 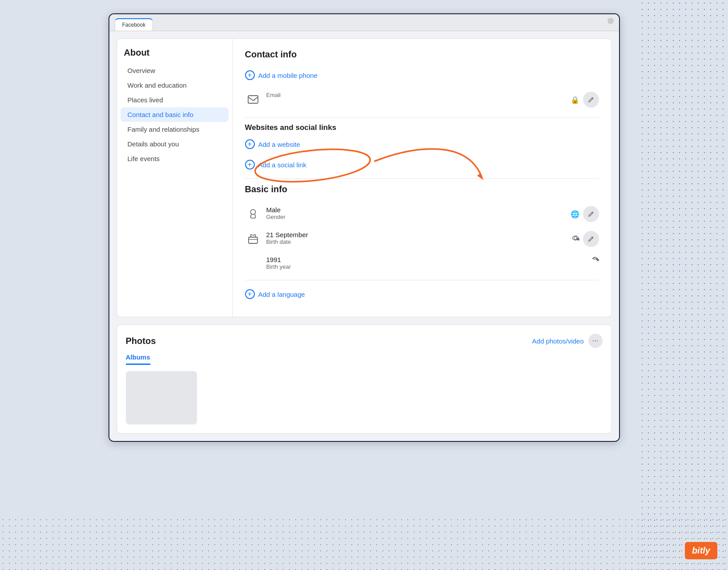 I want to click on gender-label: Gender, so click(x=416, y=217).